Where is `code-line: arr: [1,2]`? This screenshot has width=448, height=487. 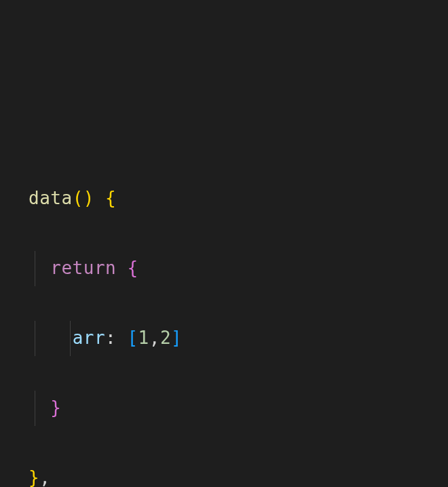 code-line: arr: [1,2] is located at coordinates (224, 338).